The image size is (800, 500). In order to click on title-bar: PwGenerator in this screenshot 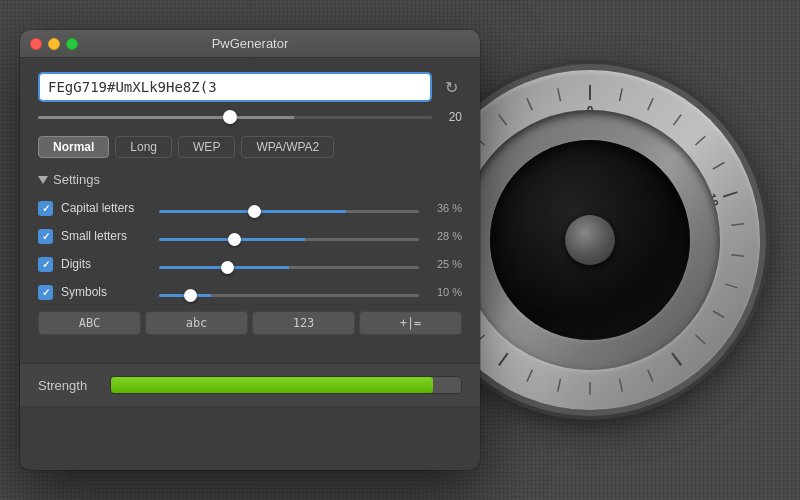, I will do `click(250, 44)`.